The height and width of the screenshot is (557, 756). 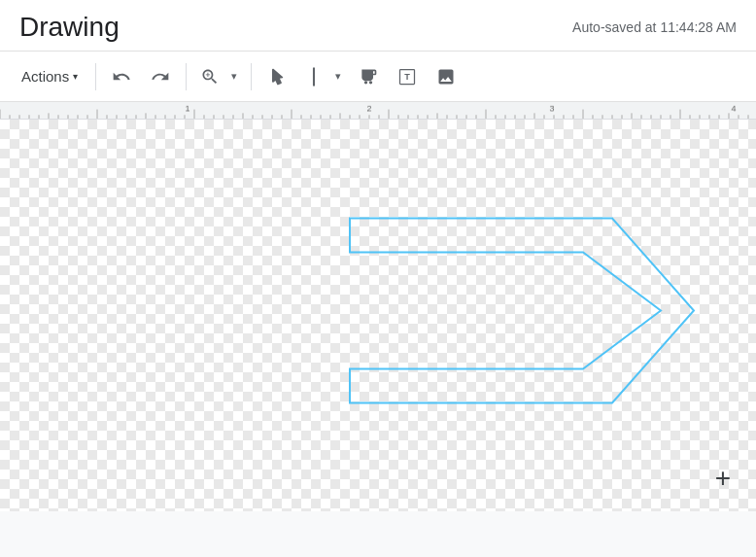 What do you see at coordinates (277, 77) in the screenshot?
I see `select-icon` at bounding box center [277, 77].